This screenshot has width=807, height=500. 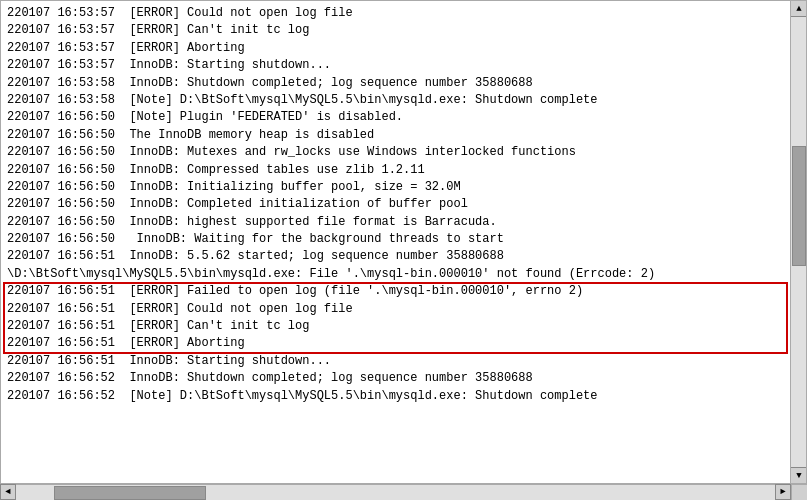 What do you see at coordinates (798, 242) in the screenshot?
I see `vertical-scrollbar: ▲ ▼` at bounding box center [798, 242].